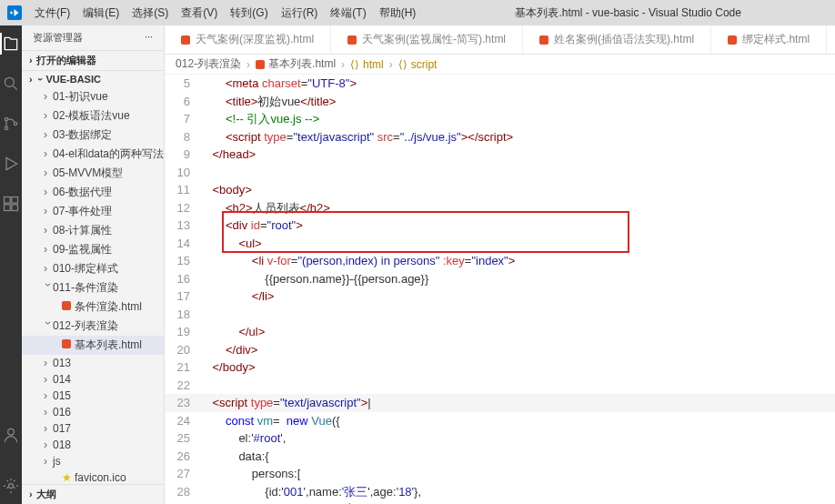  I want to click on code-line: 10, so click(500, 173).